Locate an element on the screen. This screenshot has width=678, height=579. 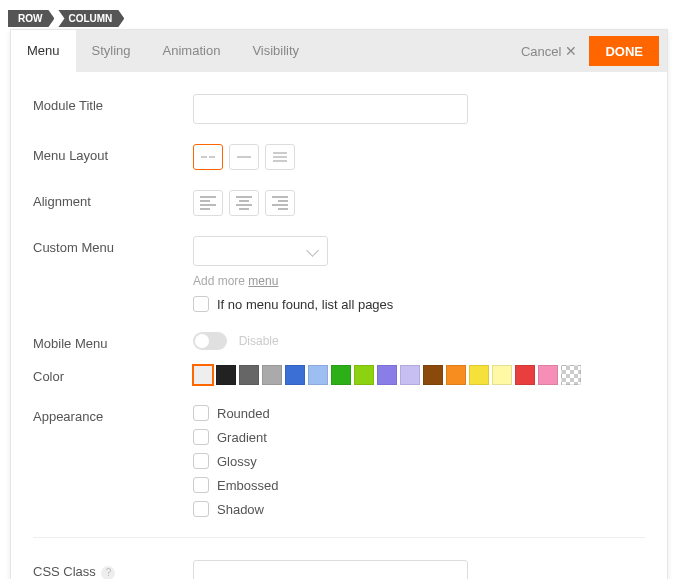
layout-horizontal-dashed is located at coordinates (208, 157).